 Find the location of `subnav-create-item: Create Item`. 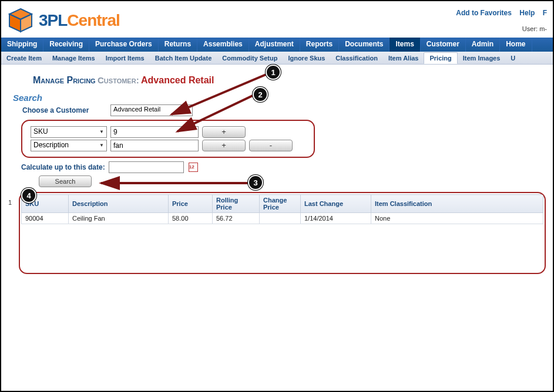

subnav-create-item: Create Item is located at coordinates (24, 58).